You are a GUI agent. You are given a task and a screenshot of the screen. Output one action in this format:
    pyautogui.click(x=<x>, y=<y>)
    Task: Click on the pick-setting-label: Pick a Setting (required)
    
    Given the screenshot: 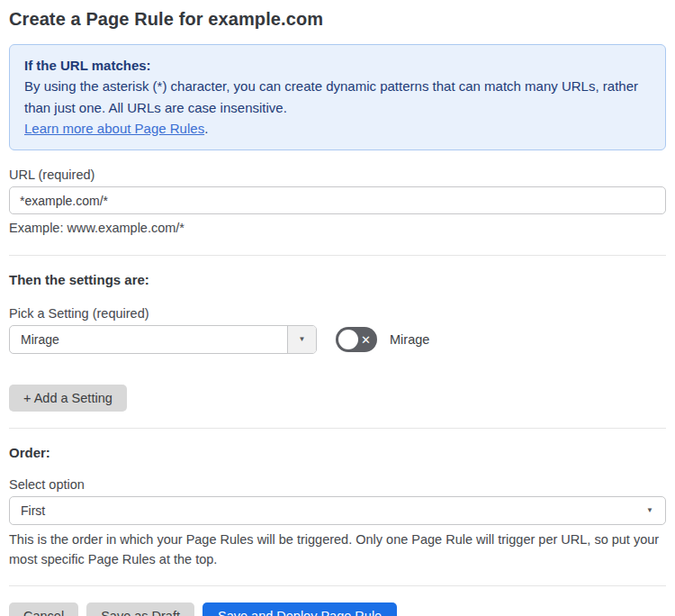 What is the action you would take?
    pyautogui.click(x=338, y=313)
    